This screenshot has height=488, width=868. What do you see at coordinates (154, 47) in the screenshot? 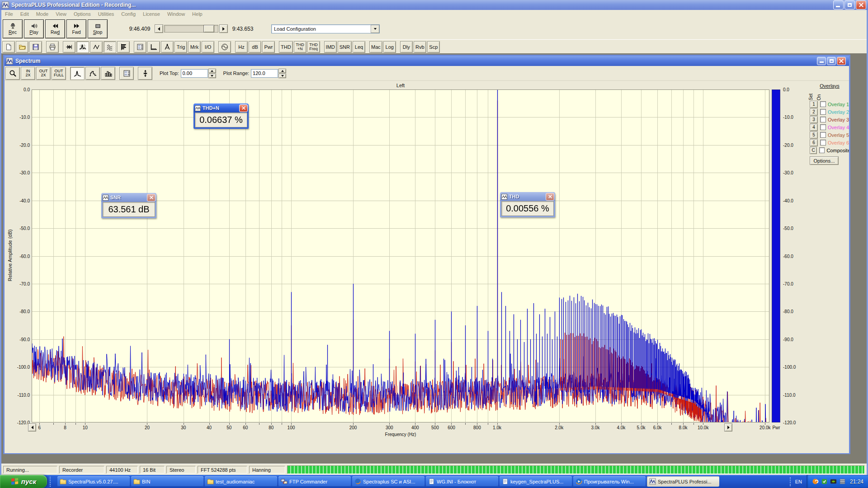
I see `calibration-ruler-button` at bounding box center [154, 47].